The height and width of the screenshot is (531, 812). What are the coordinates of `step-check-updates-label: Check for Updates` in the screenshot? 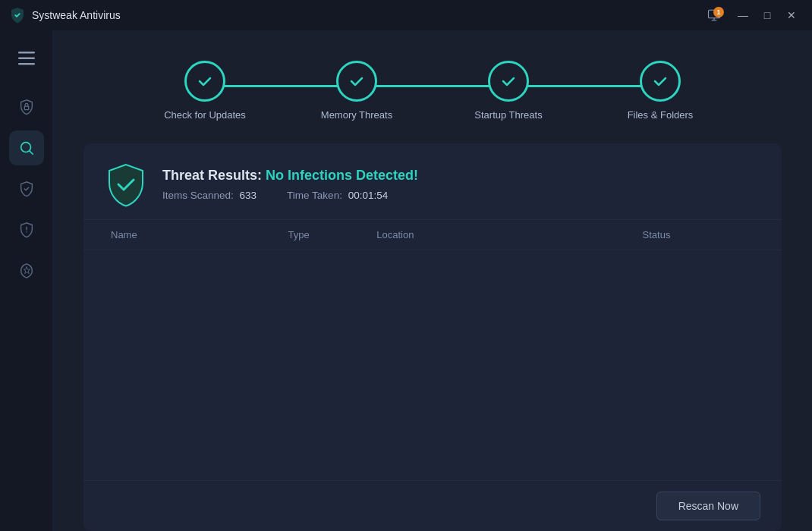 It's located at (205, 115).